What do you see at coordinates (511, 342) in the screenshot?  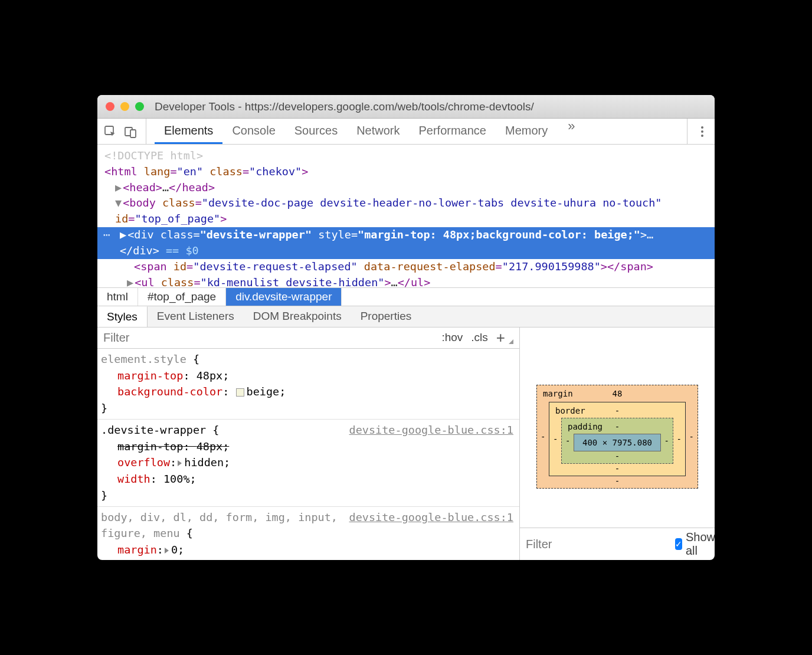 I see `corner-triangle-icon` at bounding box center [511, 342].